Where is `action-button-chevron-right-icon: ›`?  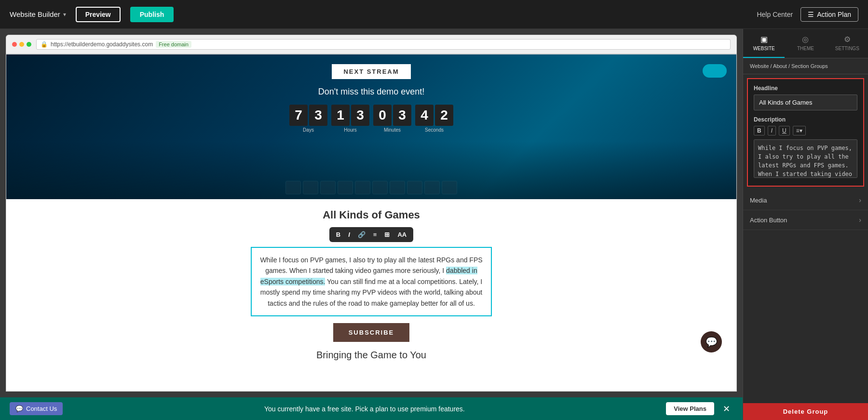 action-button-chevron-right-icon: › is located at coordinates (860, 220).